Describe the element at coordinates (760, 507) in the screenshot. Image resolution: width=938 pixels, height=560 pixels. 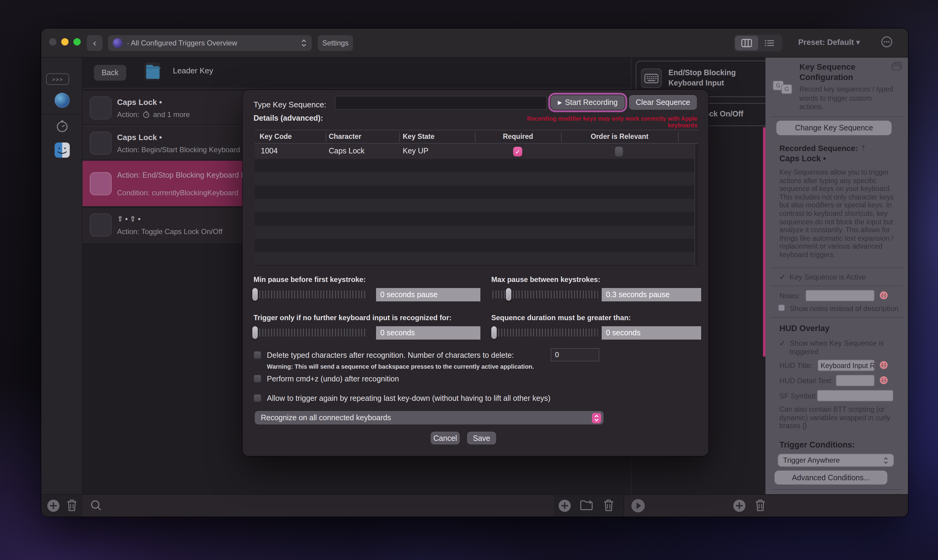
I see `delete-item-icon` at that location.